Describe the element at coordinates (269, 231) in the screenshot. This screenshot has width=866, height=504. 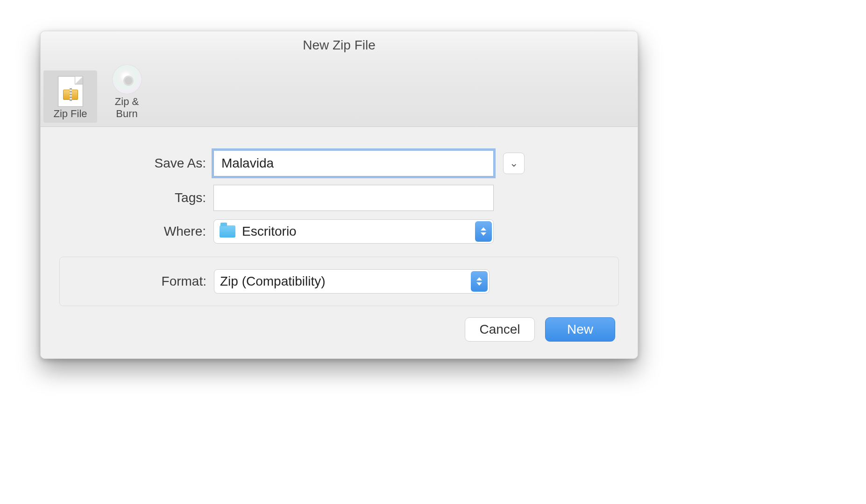
I see `where-value: Escritorio` at that location.